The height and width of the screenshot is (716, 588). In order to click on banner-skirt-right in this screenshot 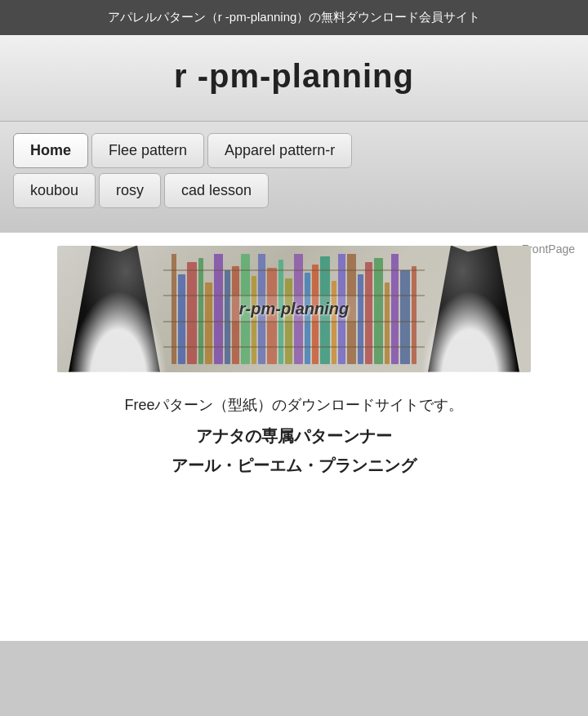, I will do `click(470, 331)`.